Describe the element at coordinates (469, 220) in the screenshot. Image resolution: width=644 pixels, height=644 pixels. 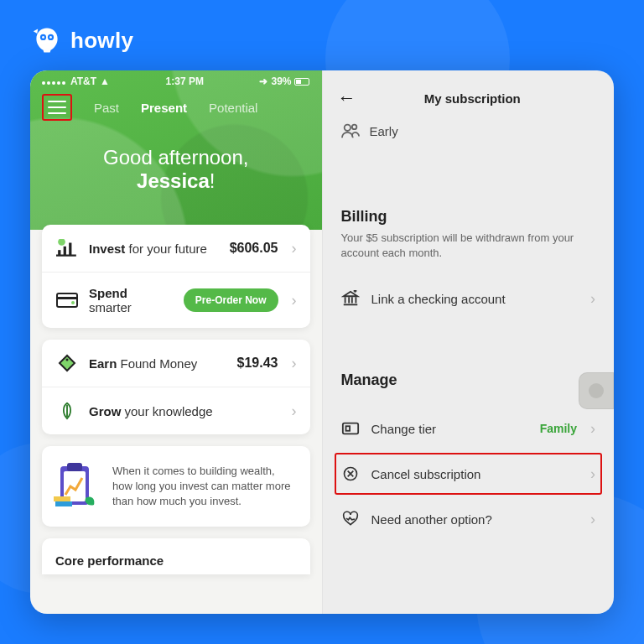
I see `billing-heading: Billing` at that location.